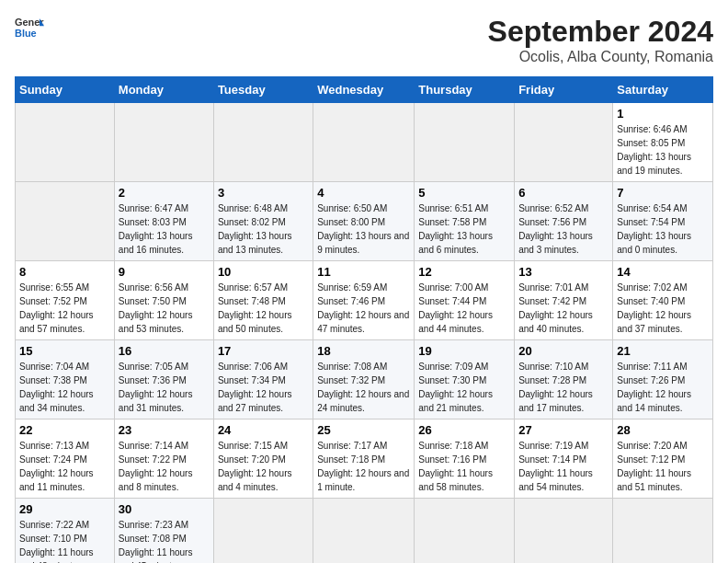 This screenshot has height=563, width=728. What do you see at coordinates (663, 431) in the screenshot?
I see `day-number: 28` at bounding box center [663, 431].